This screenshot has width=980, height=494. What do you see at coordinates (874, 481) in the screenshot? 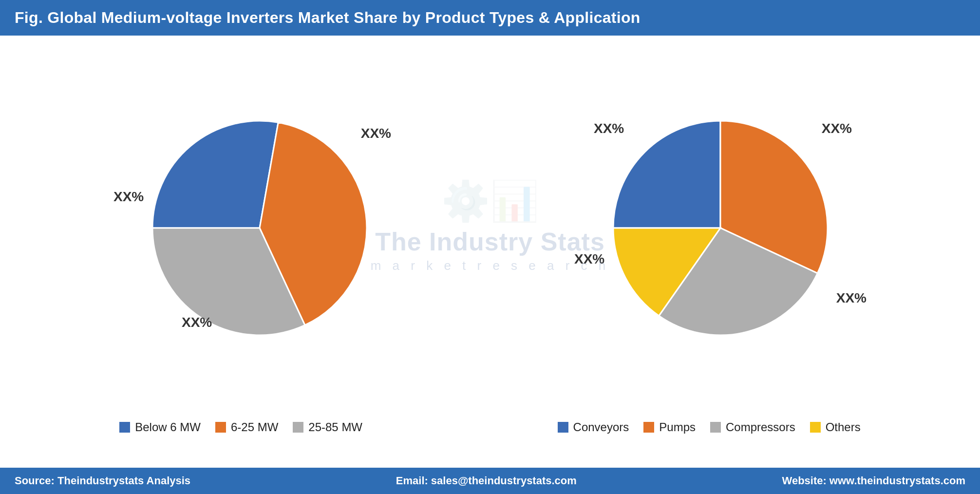
I see `footer-website: Website: www.theindustrystats.com` at bounding box center [874, 481].